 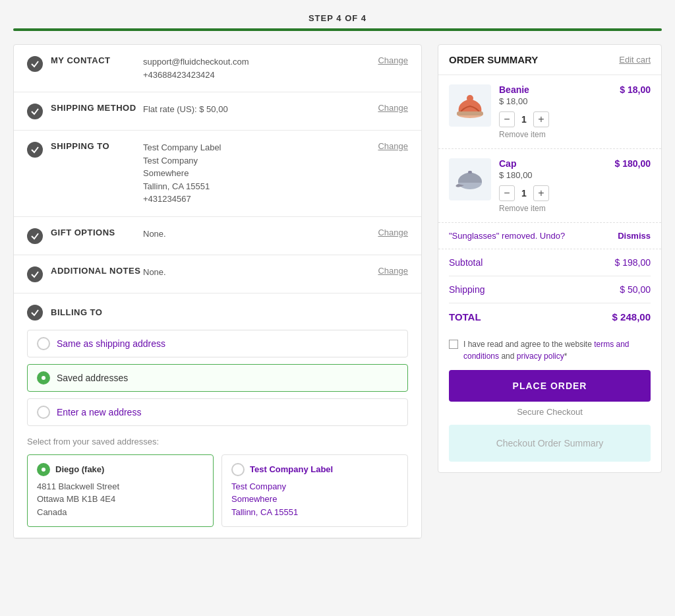 I want to click on terms-checkbox-row: I have read and agree to the website ter…, so click(x=550, y=350).